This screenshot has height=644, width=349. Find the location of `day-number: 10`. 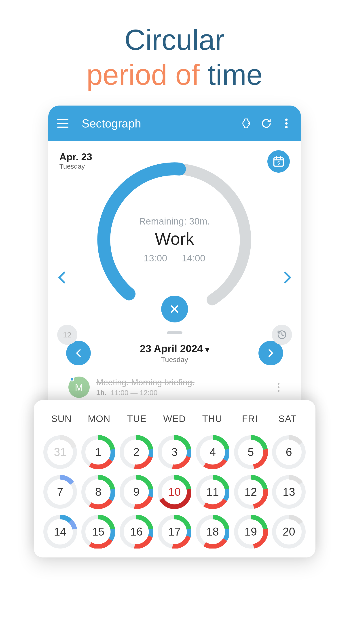

day-number: 10 is located at coordinates (174, 492).